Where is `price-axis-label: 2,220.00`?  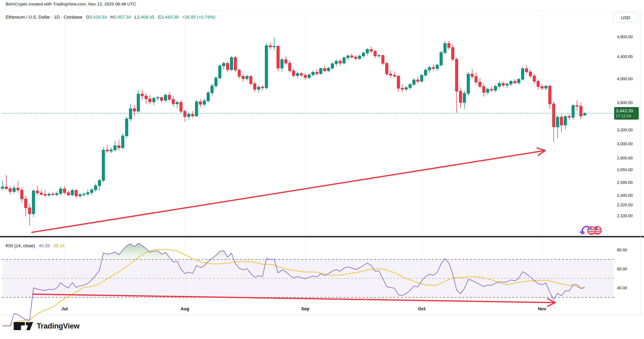 price-axis-label: 2,220.00 is located at coordinates (625, 205).